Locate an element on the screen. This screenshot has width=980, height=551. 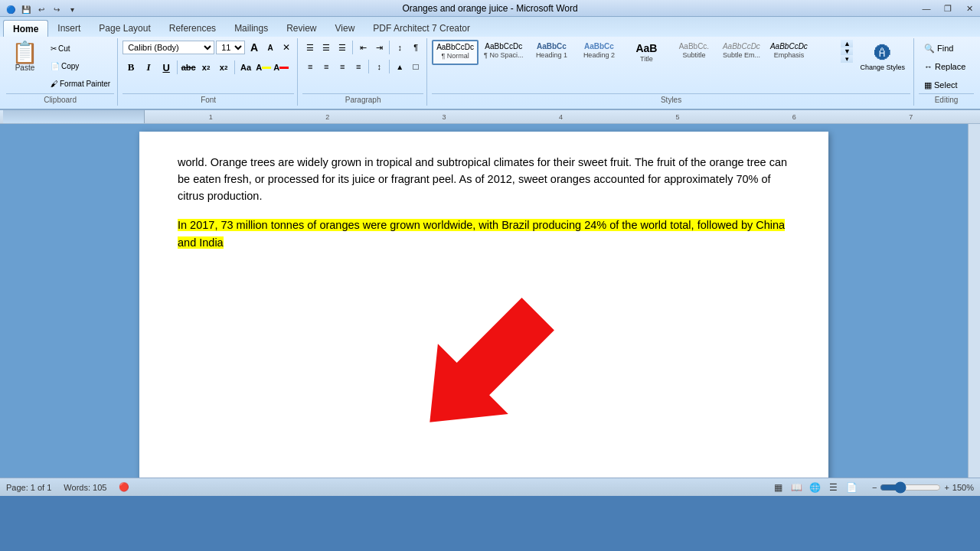
grow-font-button: A is located at coordinates (254, 47).